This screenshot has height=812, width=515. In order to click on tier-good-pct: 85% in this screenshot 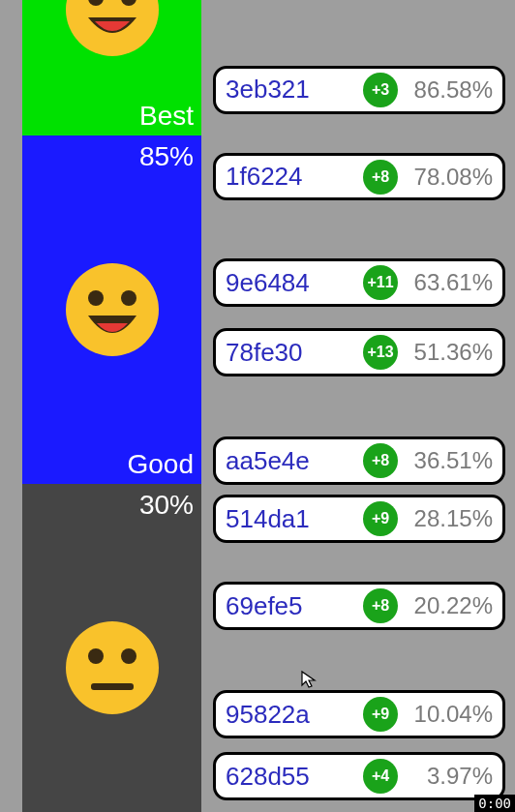, I will do `click(167, 157)`.